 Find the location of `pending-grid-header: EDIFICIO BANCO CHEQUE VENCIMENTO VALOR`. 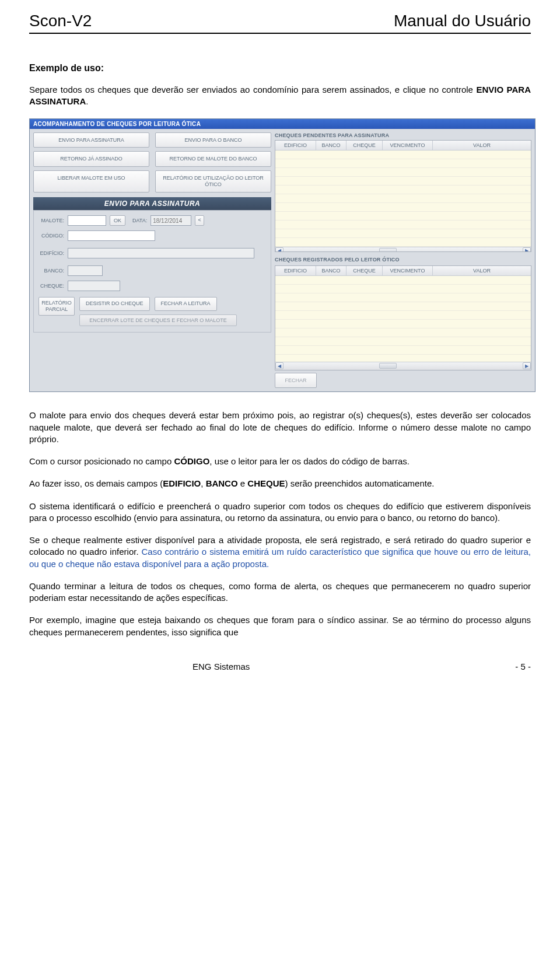

pending-grid-header: EDIFICIO BANCO CHEQUE VENCIMENTO VALOR is located at coordinates (403, 146).